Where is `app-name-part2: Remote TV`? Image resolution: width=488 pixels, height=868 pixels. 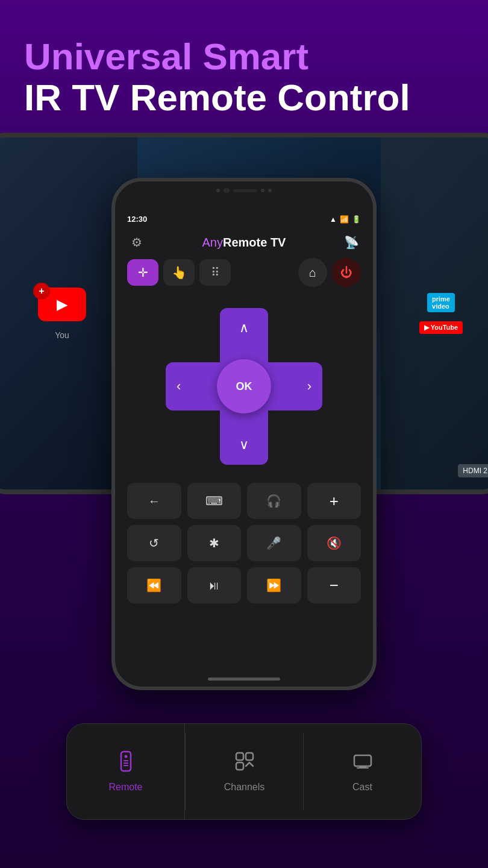 app-name-part2: Remote TV is located at coordinates (254, 242).